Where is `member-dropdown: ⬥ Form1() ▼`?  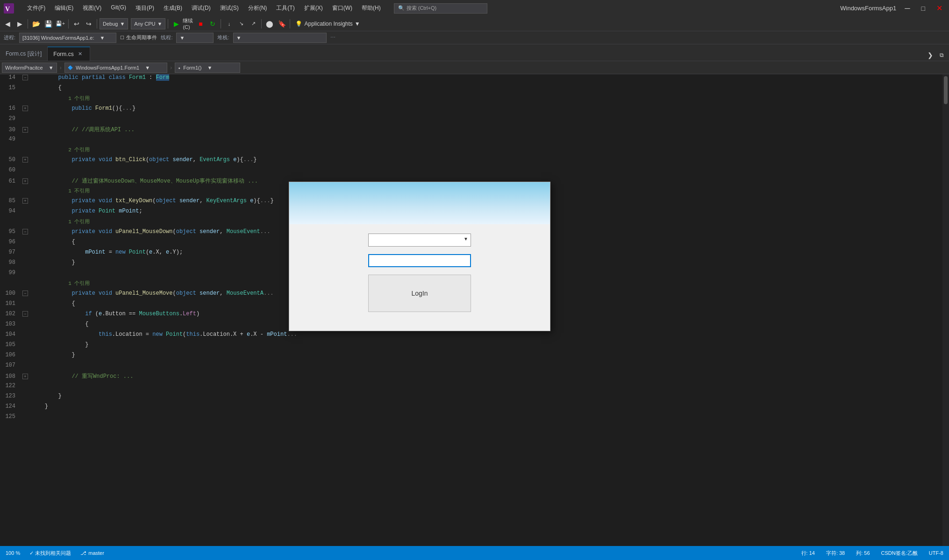
member-dropdown: ⬥ Form1() ▼ is located at coordinates (207, 68).